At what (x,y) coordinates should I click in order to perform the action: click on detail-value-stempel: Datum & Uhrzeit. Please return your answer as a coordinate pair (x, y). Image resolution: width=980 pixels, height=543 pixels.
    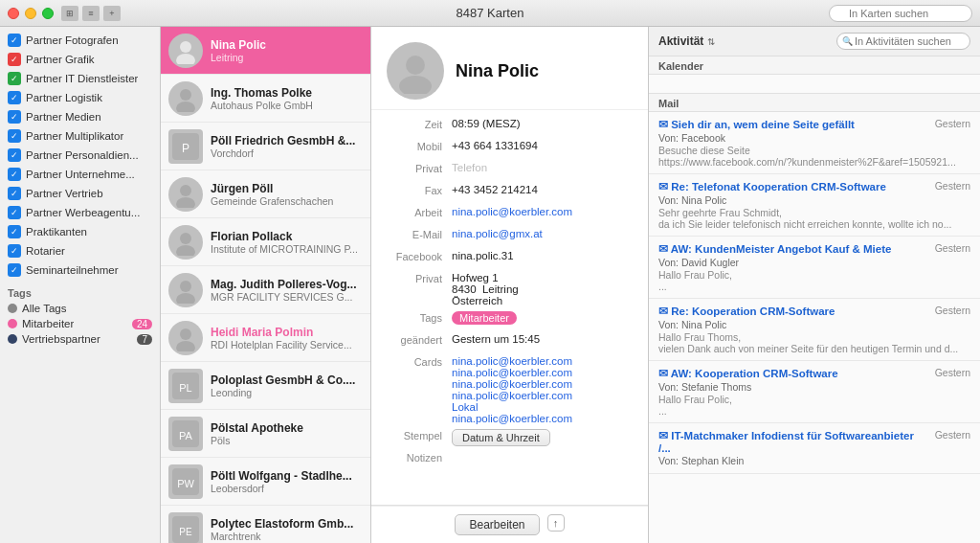
    Looking at the image, I should click on (542, 438).